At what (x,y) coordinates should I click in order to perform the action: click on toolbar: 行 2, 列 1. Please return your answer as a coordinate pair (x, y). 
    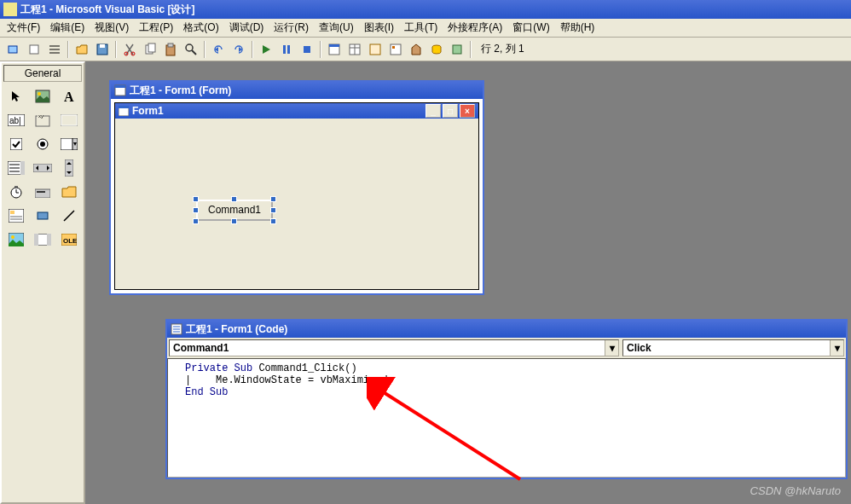
    Looking at the image, I should click on (426, 49).